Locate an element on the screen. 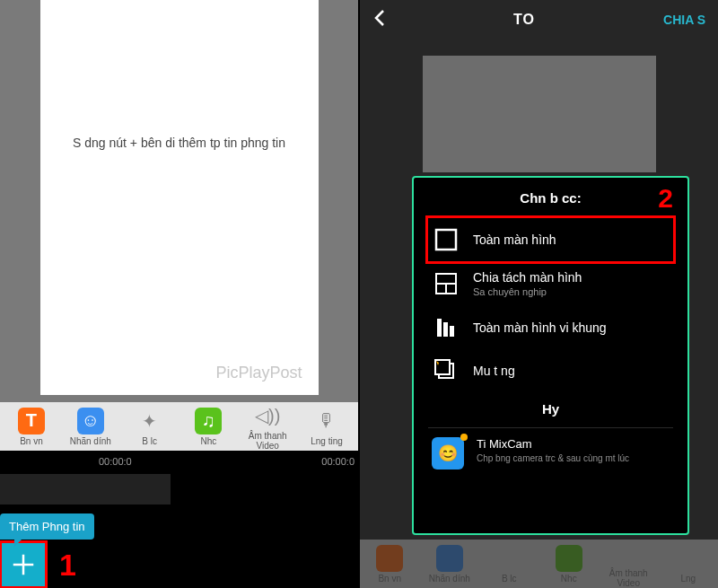 This screenshot has width=718, height=588. watermark: PicPlayPost is located at coordinates (258, 373).